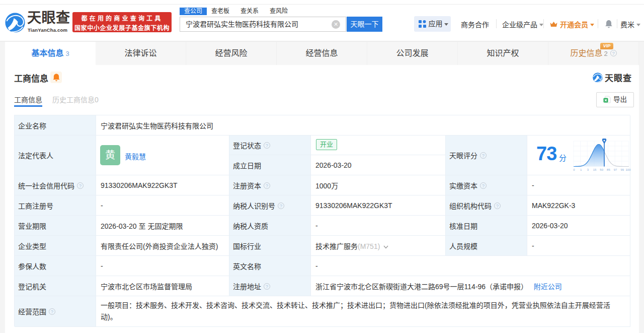  What do you see at coordinates (628, 170) in the screenshot?
I see `svg-text: 100` at bounding box center [628, 170].